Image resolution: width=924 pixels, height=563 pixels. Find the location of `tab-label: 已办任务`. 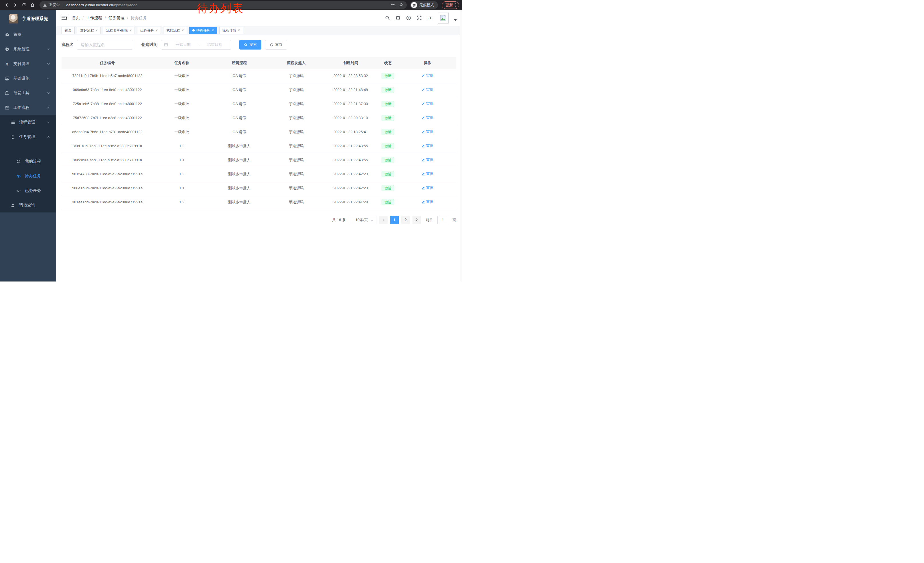

tab-label: 已办任务 is located at coordinates (147, 31).